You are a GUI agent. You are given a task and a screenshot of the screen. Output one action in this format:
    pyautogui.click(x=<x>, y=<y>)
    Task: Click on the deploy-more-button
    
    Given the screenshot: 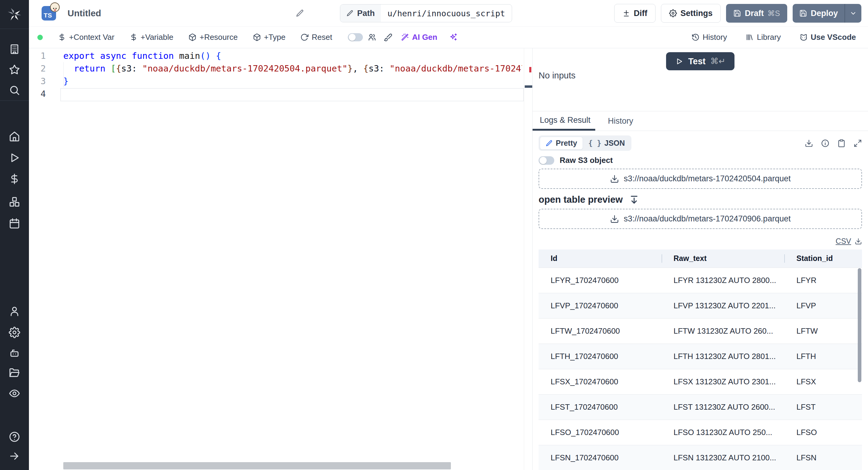 What is the action you would take?
    pyautogui.click(x=853, y=13)
    